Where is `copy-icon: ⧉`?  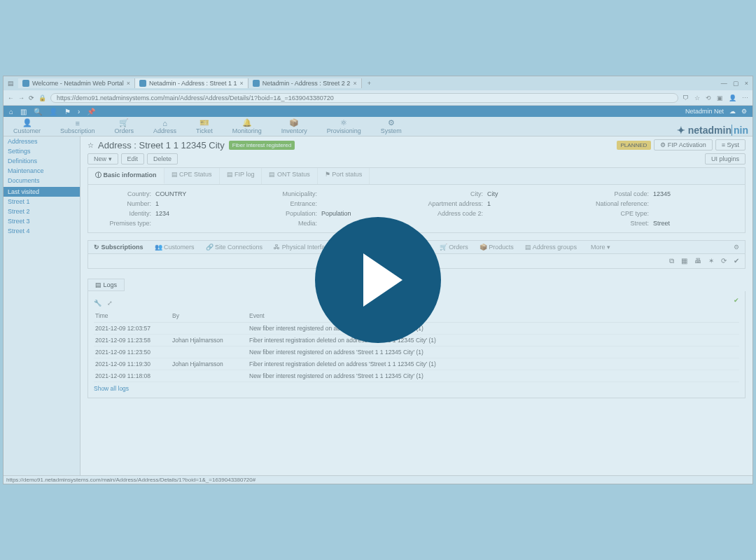
copy-icon: ⧉ is located at coordinates (672, 261).